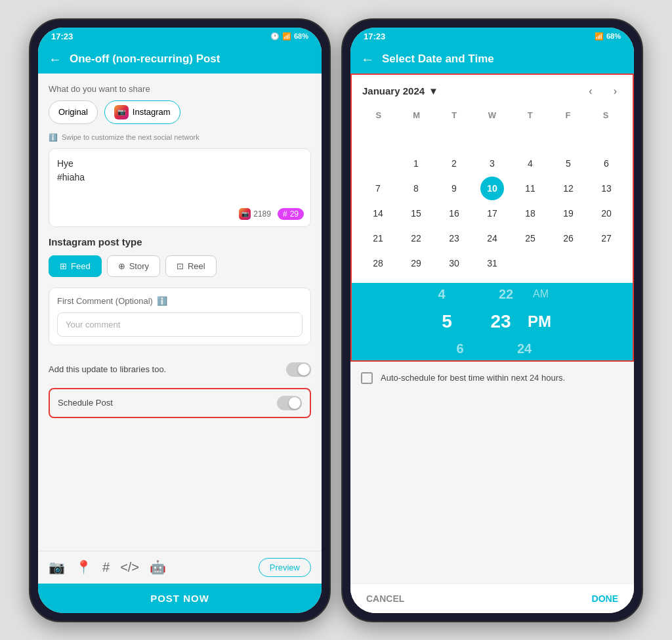 The width and height of the screenshot is (672, 640). Describe the element at coordinates (131, 137) in the screenshot. I see `swipe-hint-text: Swipe to customize the next social netwo…` at that location.